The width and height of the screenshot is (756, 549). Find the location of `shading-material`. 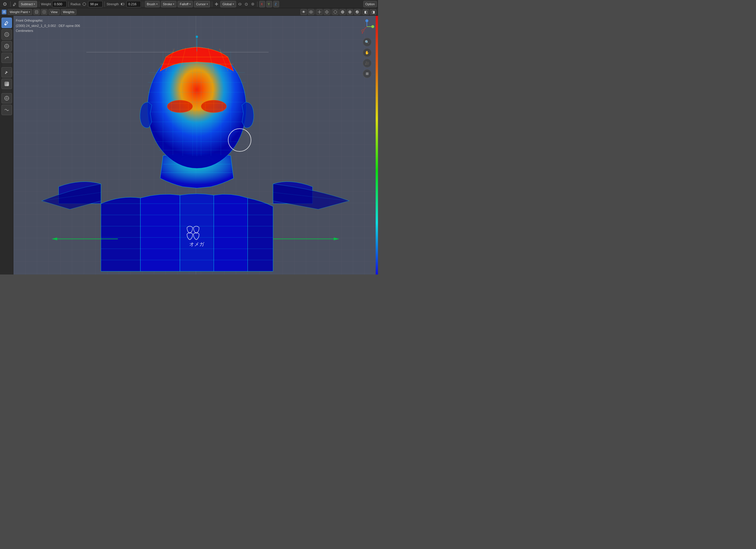

shading-material is located at coordinates (350, 12).